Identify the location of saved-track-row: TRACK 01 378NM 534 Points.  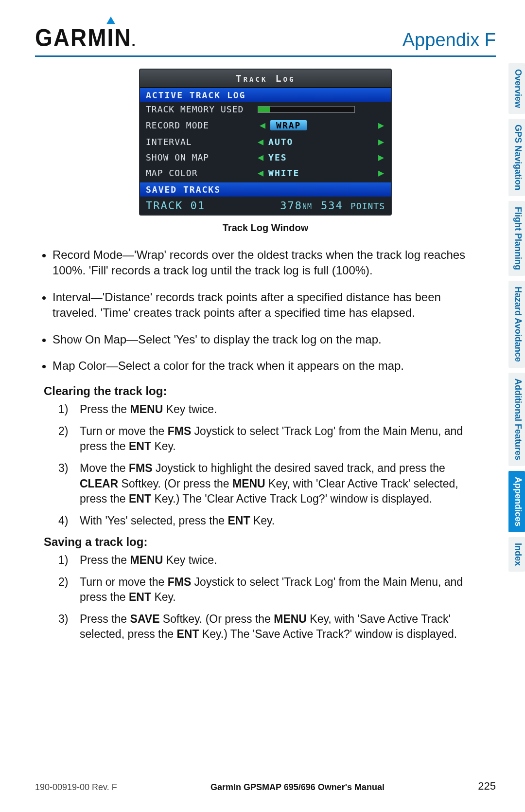
(265, 205).